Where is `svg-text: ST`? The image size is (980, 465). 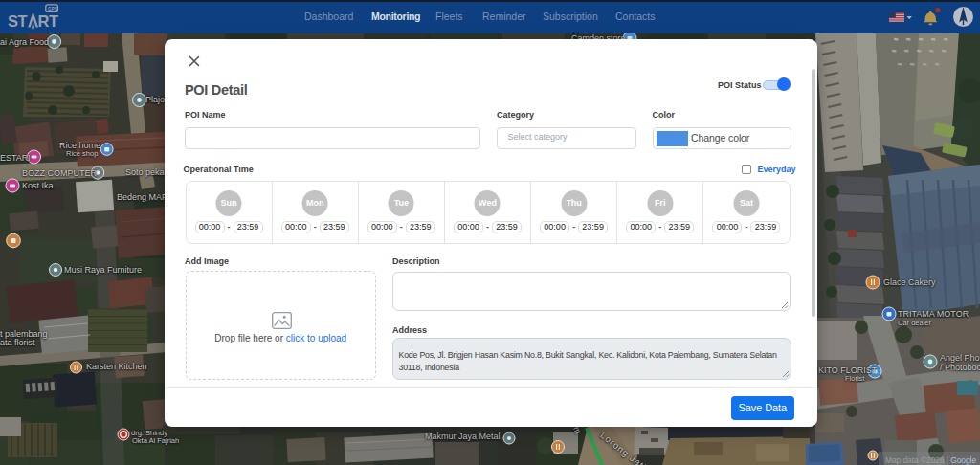
svg-text: ST is located at coordinates (17, 21).